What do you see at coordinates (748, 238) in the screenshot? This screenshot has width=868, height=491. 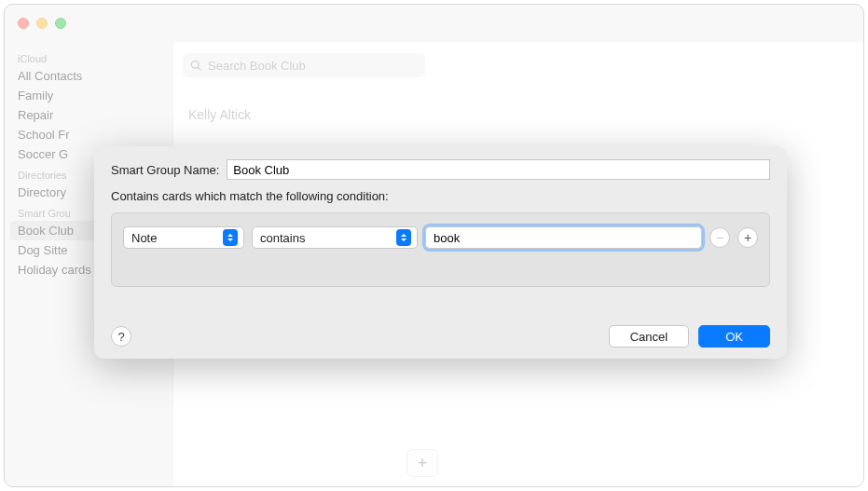 I see `add-condition-button: +` at bounding box center [748, 238].